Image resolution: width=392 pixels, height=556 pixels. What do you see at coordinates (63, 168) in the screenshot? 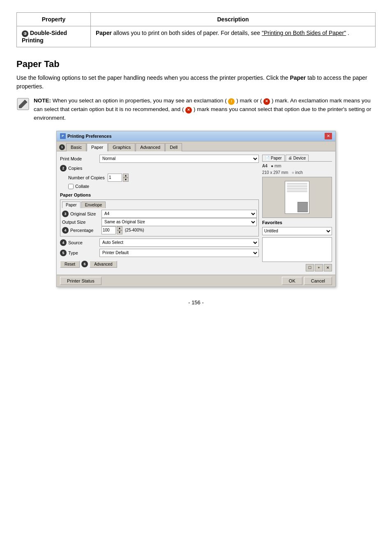
I see `callout-2: 2` at bounding box center [63, 168].